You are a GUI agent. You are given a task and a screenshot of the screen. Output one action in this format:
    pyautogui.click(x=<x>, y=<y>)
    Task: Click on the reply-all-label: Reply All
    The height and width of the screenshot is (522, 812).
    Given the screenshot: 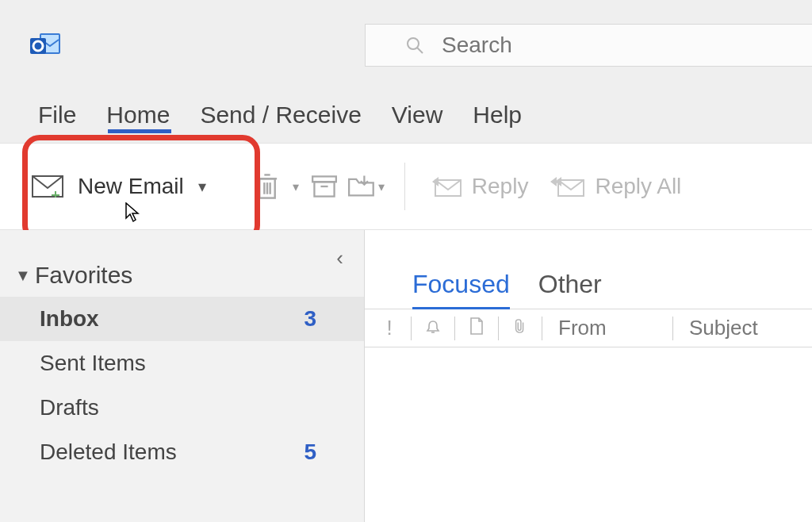 What is the action you would take?
    pyautogui.click(x=638, y=186)
    